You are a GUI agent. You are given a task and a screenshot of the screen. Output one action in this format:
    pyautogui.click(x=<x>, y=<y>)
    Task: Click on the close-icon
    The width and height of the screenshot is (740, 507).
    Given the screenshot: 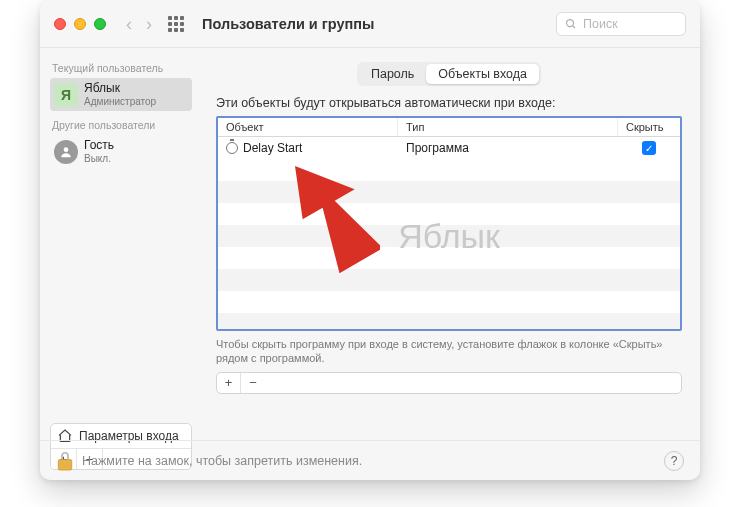 What is the action you would take?
    pyautogui.click(x=60, y=24)
    